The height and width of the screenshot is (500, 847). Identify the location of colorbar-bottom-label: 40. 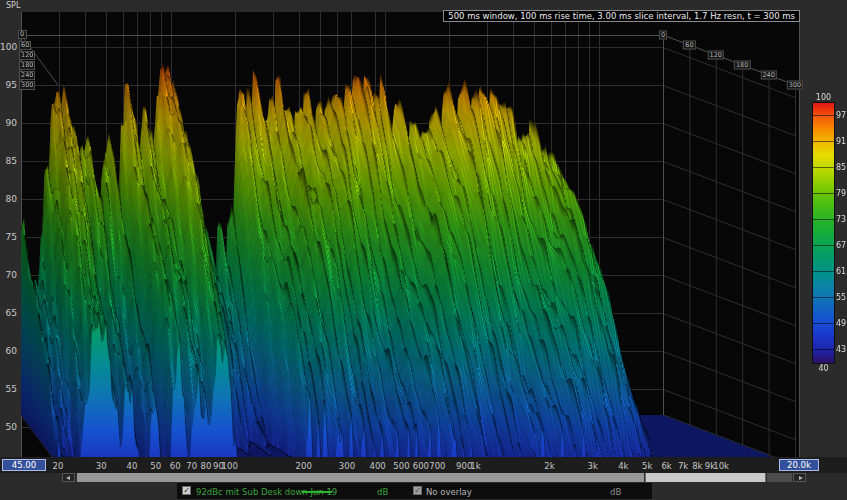
(824, 368).